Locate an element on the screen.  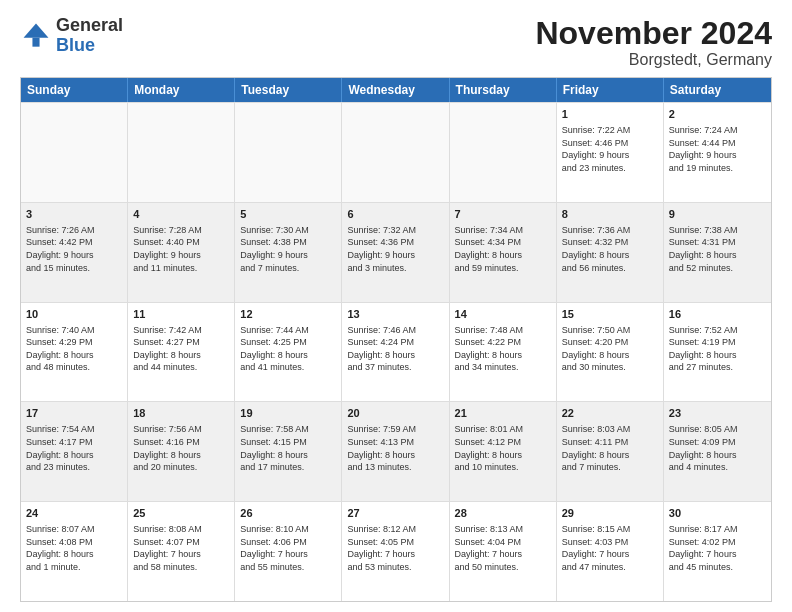
day-info: Sunrise: 8:03 AM Sunset: 4:11 PM Dayligh… is located at coordinates (610, 448).